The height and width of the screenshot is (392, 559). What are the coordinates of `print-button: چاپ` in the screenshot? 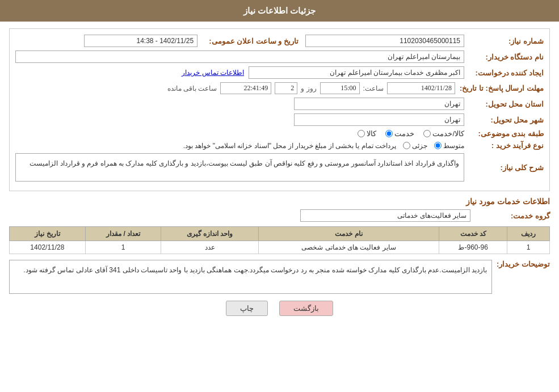 It's located at (247, 309).